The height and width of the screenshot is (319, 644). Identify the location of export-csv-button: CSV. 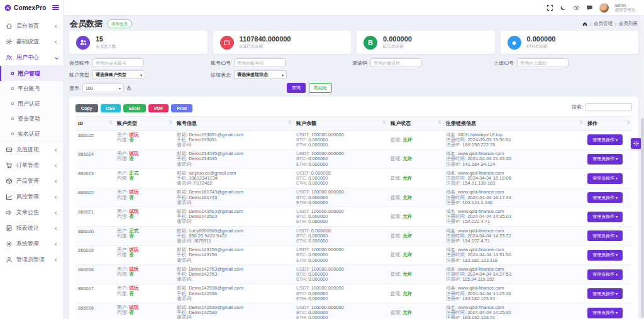
(111, 108).